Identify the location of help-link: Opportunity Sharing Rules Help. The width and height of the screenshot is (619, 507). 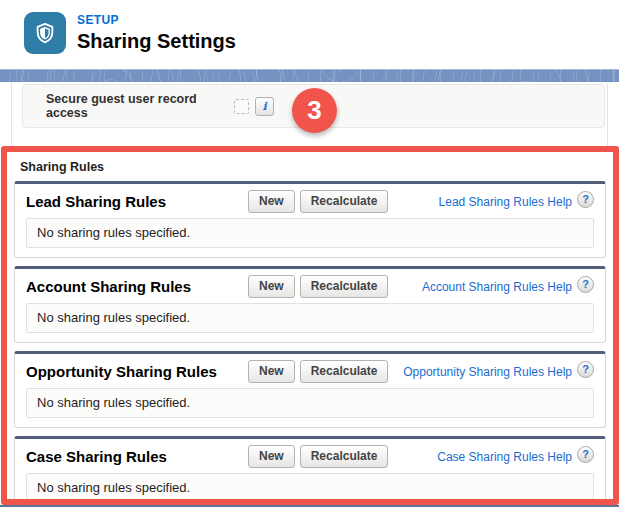
(488, 372).